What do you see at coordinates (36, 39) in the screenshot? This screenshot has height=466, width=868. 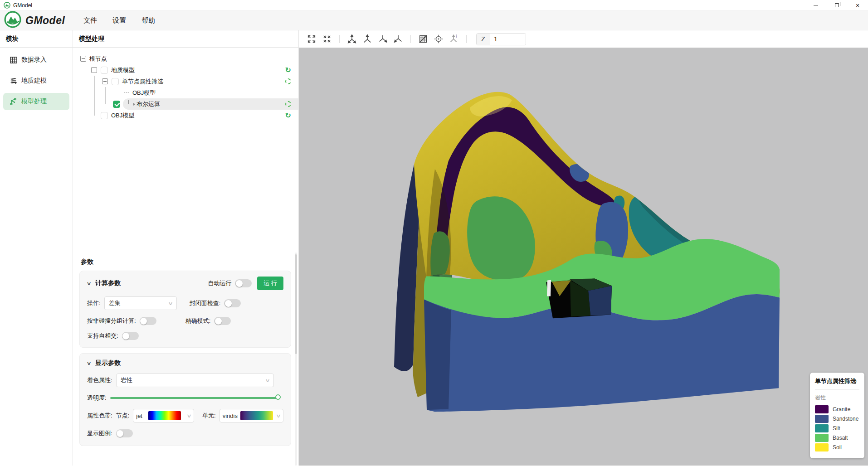 I see `sidebar-title: 模块` at bounding box center [36, 39].